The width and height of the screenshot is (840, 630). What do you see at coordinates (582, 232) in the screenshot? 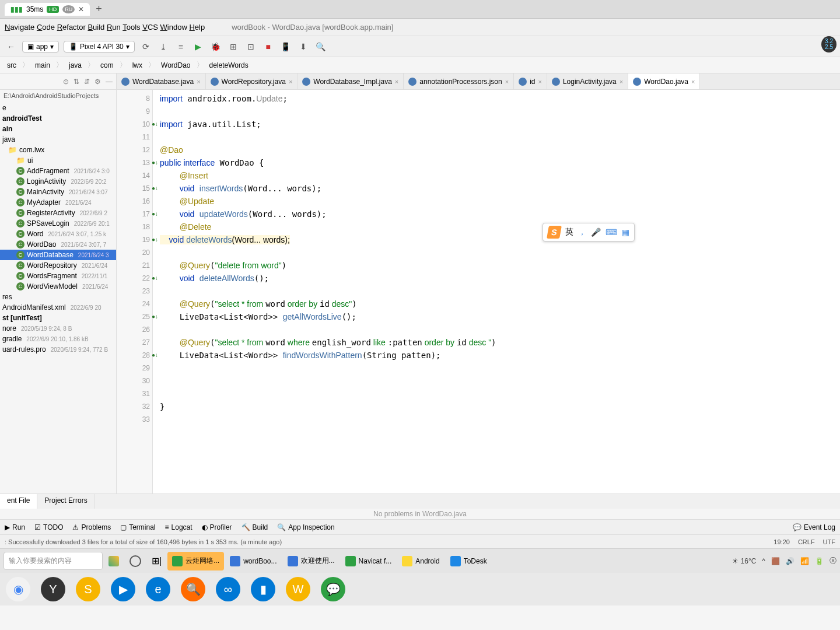
I see `ime-punct-icon: ，` at bounding box center [582, 232].